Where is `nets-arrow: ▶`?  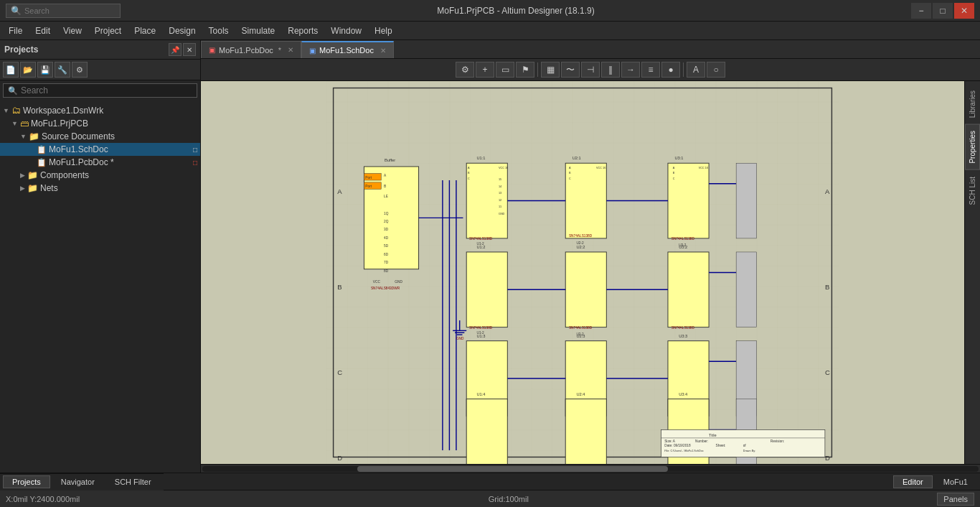 nets-arrow: ▶ is located at coordinates (23, 188).